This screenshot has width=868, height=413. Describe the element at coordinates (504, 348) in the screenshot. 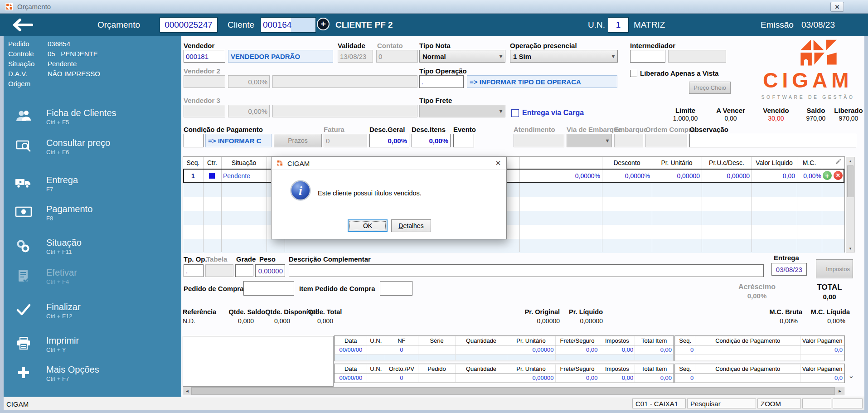

I see `history-nf-table: DataU.N.NFSérieQuantidadePr. UnitárioFre…` at that location.